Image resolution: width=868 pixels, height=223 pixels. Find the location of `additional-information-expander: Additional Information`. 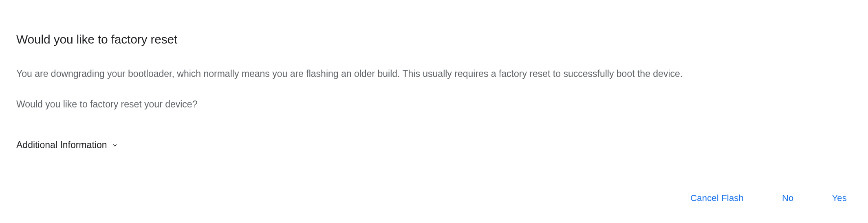

additional-information-expander: Additional Information is located at coordinates (68, 145).